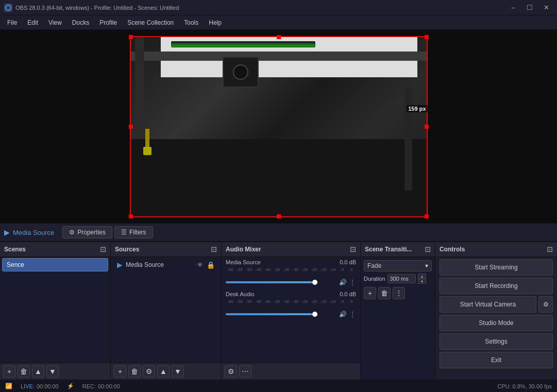  I want to click on duration-row: Duration ▴ ▾, so click(398, 279).